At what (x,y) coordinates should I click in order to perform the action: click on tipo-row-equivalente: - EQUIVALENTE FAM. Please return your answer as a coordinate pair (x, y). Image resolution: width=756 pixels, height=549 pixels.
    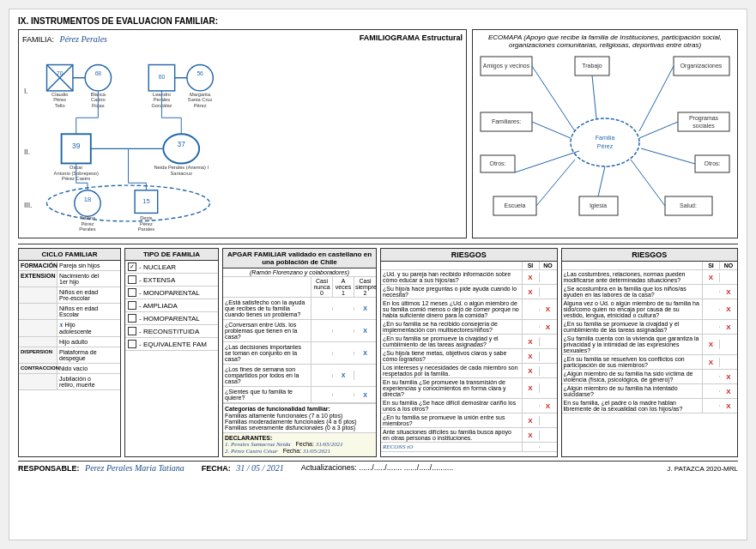
    Looking at the image, I should click on (172, 345).